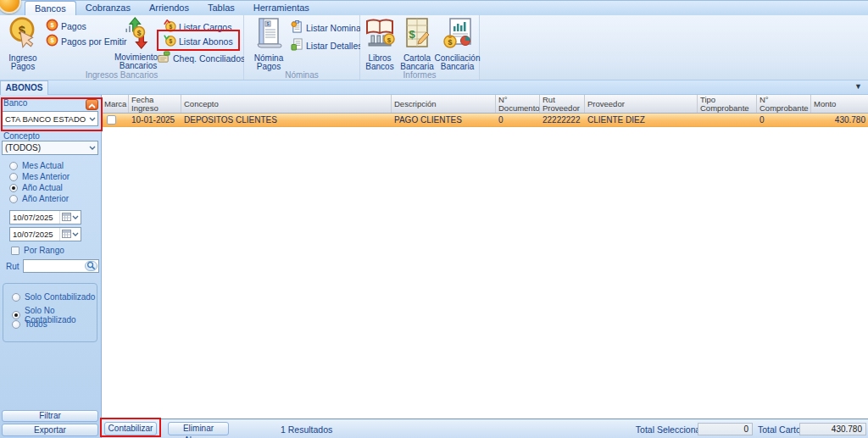  I want to click on row-n-documento: 0, so click(518, 120).